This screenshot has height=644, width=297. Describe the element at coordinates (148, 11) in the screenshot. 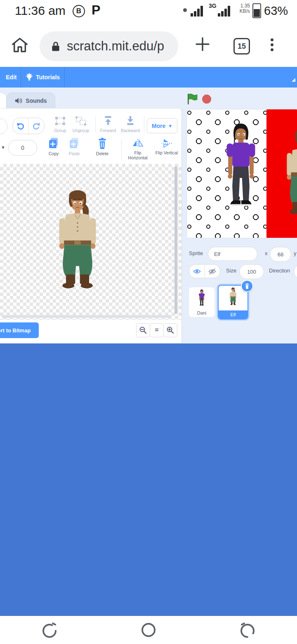

I see `status-bar: 11:36 am B P 3G 1.35 KB/s 63%` at that location.